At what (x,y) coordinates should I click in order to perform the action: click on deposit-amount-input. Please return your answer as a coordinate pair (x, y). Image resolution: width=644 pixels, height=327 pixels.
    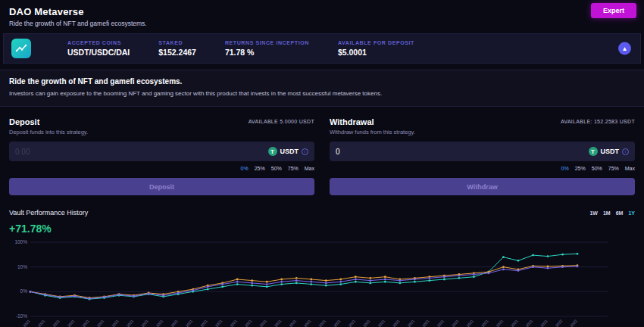
    Looking at the image, I should click on (142, 151).